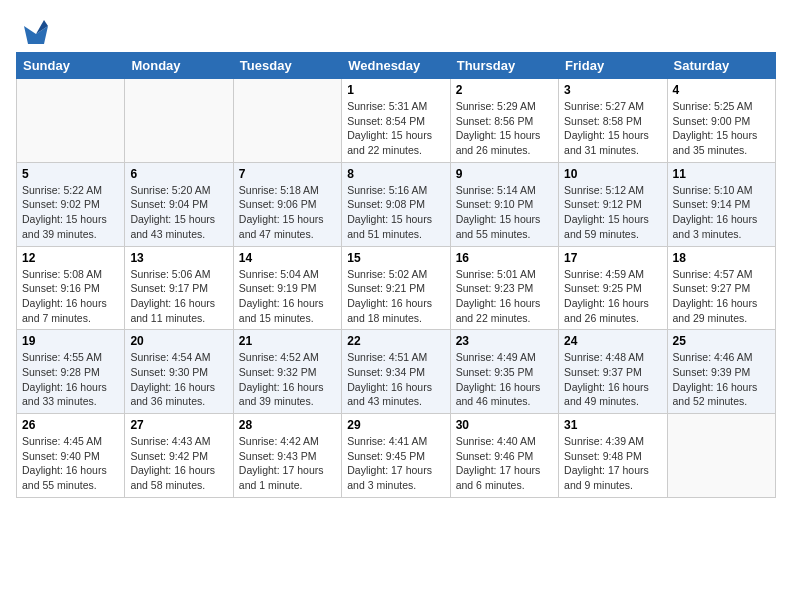 Image resolution: width=792 pixels, height=612 pixels. Describe the element at coordinates (71, 456) in the screenshot. I see `calendar-cell: 26Sunrise: 4:45 AM Sunset: 9:40 PM Dayli…` at that location.